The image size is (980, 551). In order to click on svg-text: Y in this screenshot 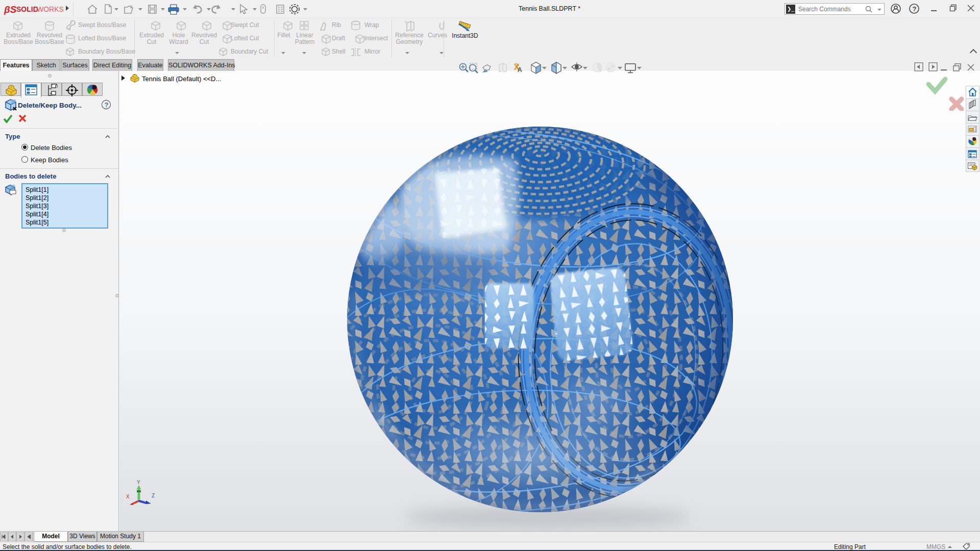, I will do `click(139, 483)`.